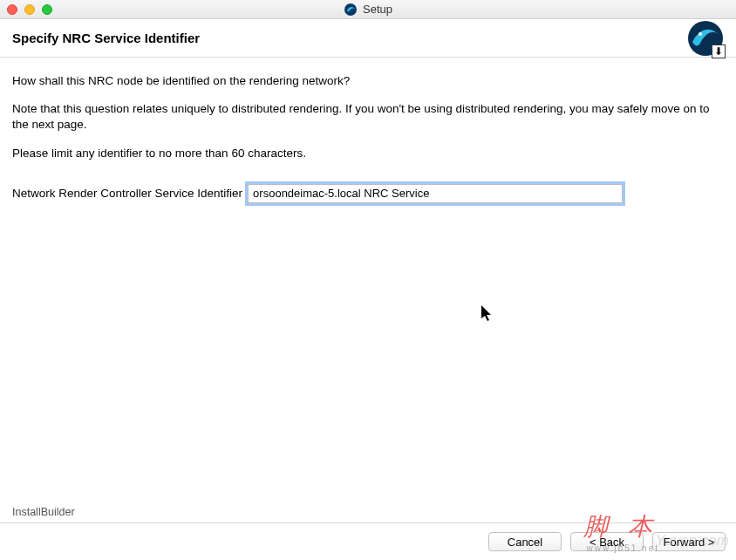 The height and width of the screenshot is (560, 736). What do you see at coordinates (368, 154) in the screenshot?
I see `limit-text: Please limit any identifier to no more t…` at bounding box center [368, 154].